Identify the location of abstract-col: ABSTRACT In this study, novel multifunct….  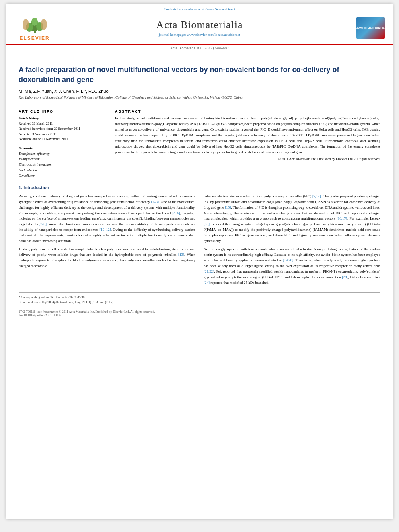
(248, 144).